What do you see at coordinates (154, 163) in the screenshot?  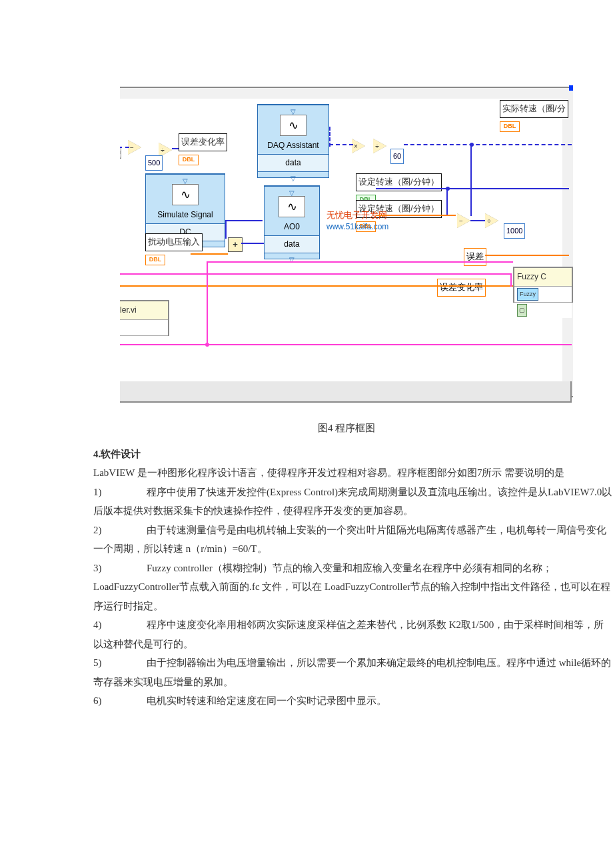 I see `constant-500: 500` at bounding box center [154, 163].